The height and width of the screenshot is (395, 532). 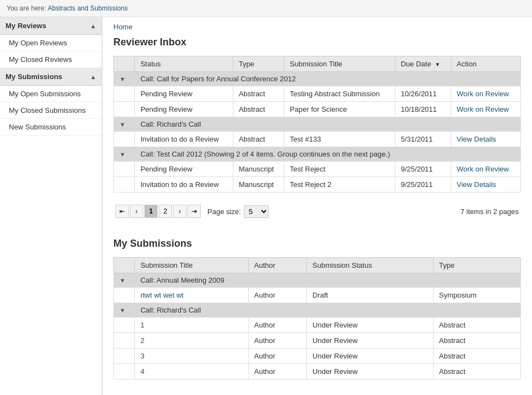 I want to click on group-label-cell: Call: Richard's Call, so click(x=327, y=124).